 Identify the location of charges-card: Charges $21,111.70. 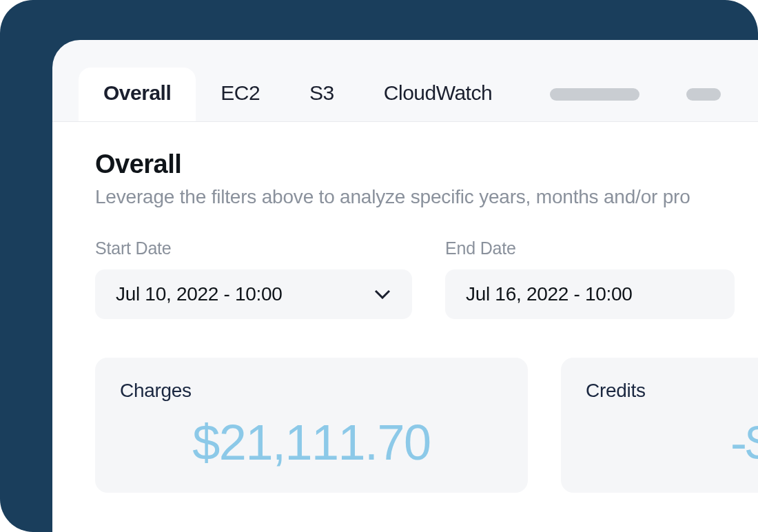
(311, 425).